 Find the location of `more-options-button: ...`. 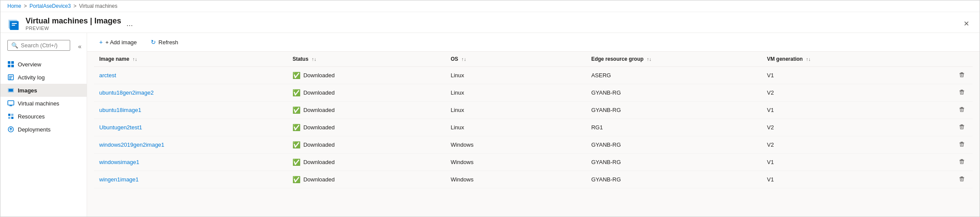

more-options-button: ... is located at coordinates (130, 23).